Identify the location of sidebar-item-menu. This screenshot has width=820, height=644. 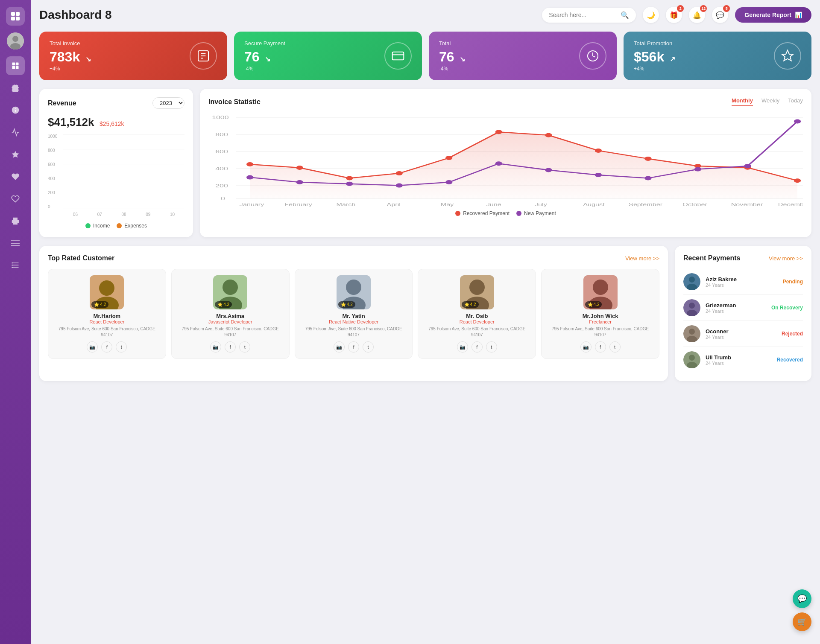
(15, 243).